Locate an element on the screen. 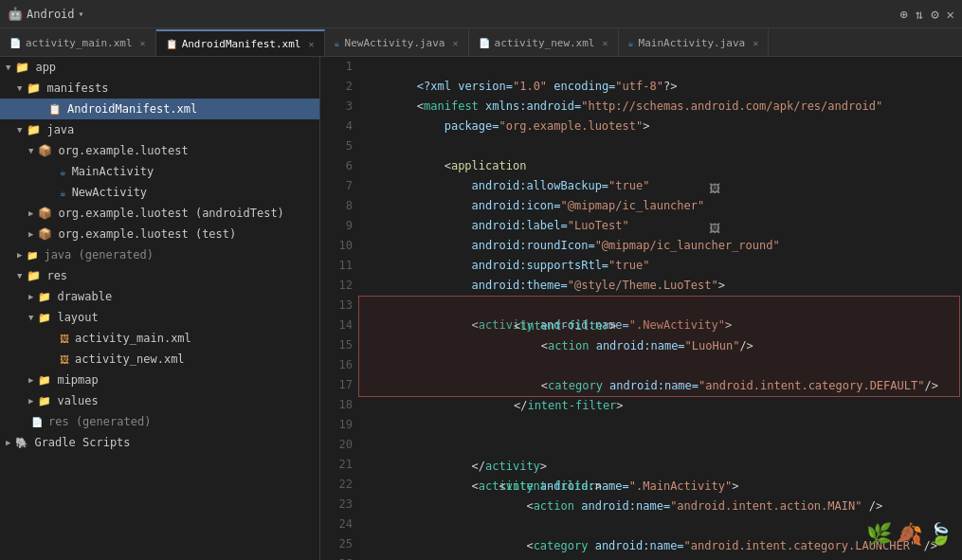  code-line-10: android:supportsRtl="true" is located at coordinates (660, 246).